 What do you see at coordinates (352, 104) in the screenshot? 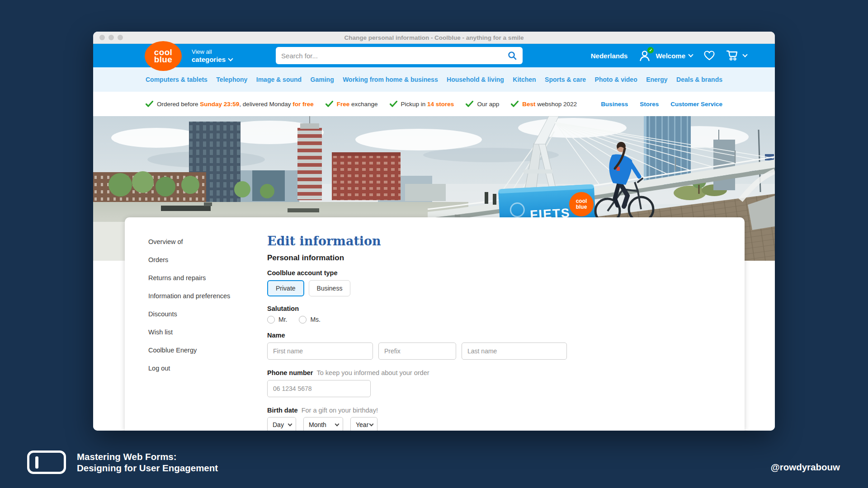
I see `usp-exchange: Free exchange` at bounding box center [352, 104].